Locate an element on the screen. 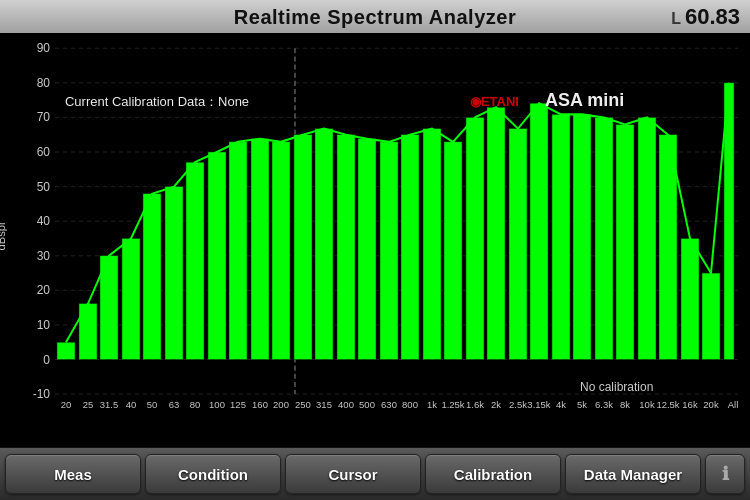 The height and width of the screenshot is (500, 750). svg-text: 20k is located at coordinates (711, 404).